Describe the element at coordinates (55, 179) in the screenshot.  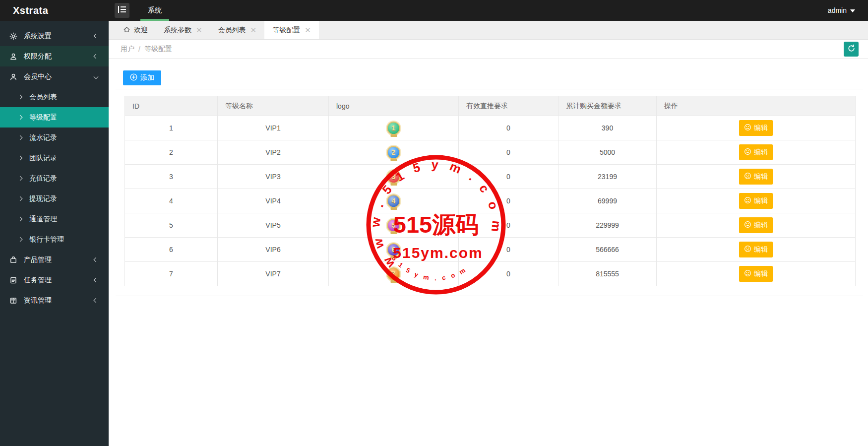
I see `sidebar-subitem-充值记录: 充值记录` at that location.